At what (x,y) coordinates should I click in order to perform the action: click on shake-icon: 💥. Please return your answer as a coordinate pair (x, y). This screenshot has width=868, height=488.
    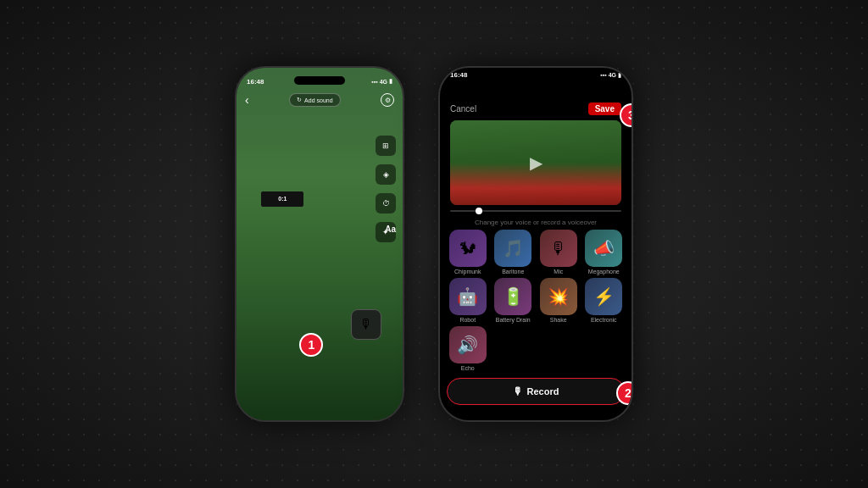
    Looking at the image, I should click on (559, 297).